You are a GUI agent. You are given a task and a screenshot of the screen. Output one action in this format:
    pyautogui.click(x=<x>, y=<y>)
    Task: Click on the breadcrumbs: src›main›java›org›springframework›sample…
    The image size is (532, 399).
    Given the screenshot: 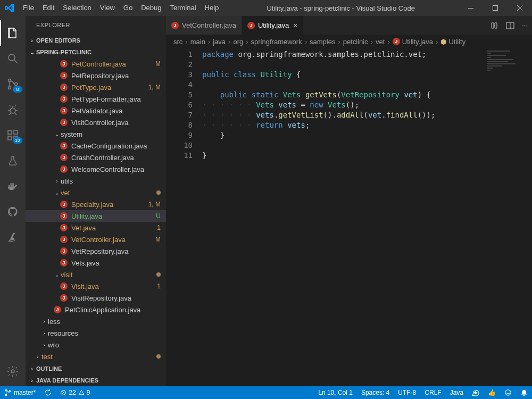 What is the action you would take?
    pyautogui.click(x=349, y=41)
    